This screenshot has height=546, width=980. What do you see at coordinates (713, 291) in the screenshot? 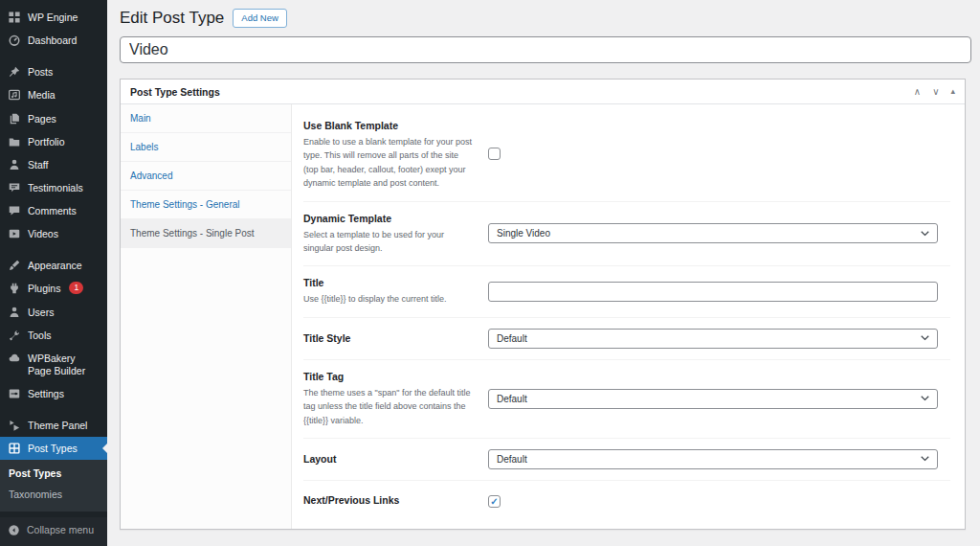
I see `title-text-input` at bounding box center [713, 291].